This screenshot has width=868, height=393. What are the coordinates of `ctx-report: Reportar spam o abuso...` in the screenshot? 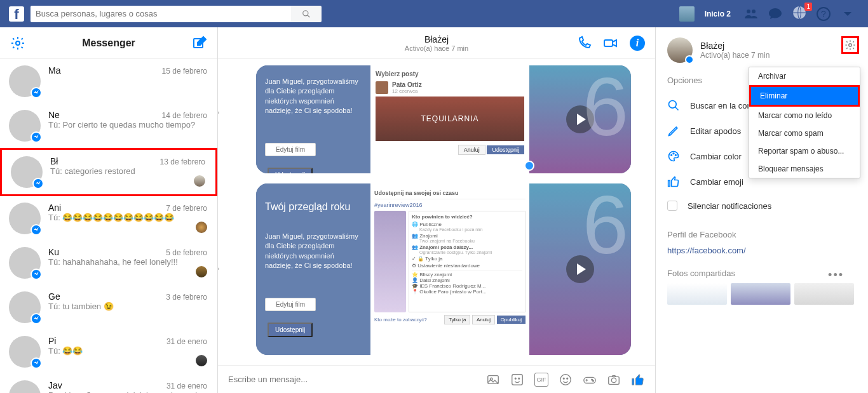 It's located at (804, 151).